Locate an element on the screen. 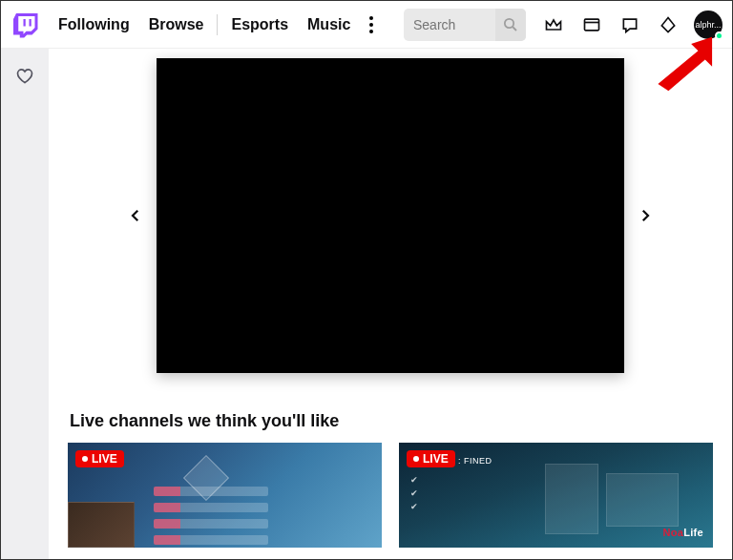 The height and width of the screenshot is (560, 733). followed-channels-icon is located at coordinates (25, 76).